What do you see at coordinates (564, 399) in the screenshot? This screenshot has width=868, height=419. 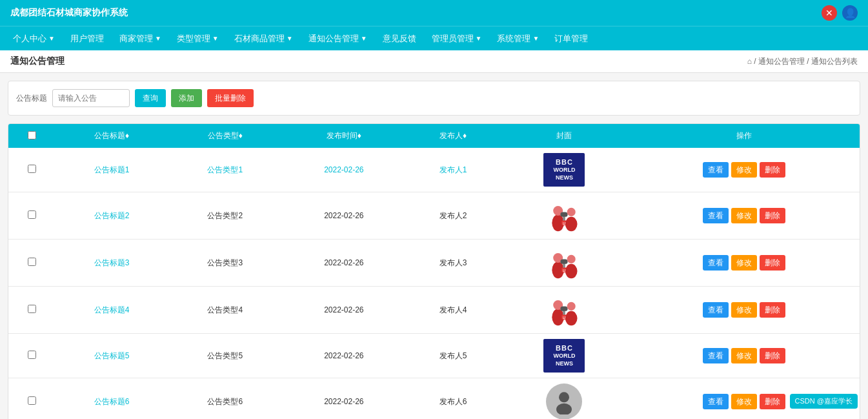 I see `notice-cover` at bounding box center [564, 399].